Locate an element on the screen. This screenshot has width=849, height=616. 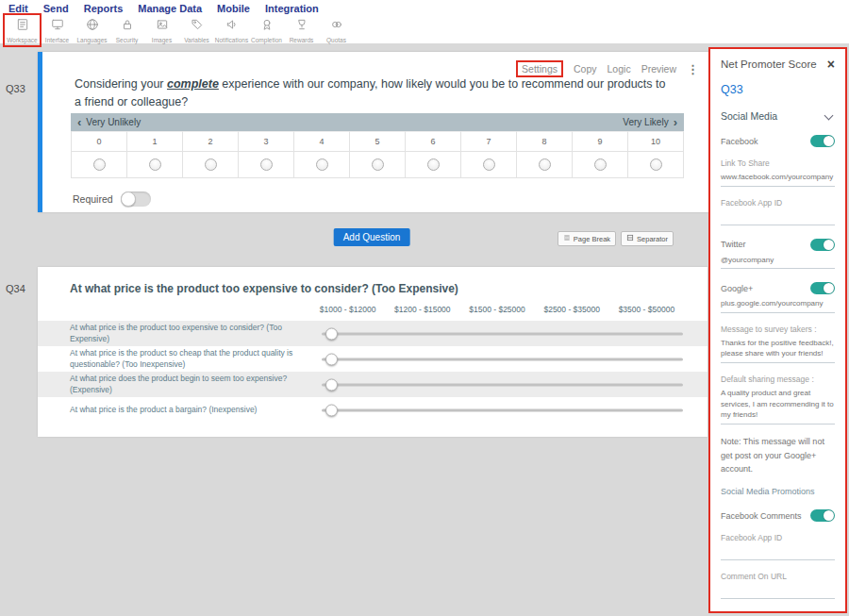
chevron-down-icon is located at coordinates (829, 115).